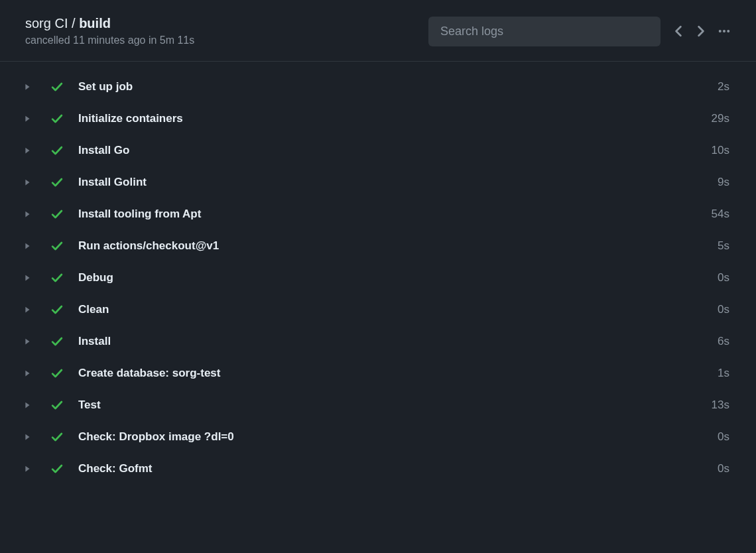 The width and height of the screenshot is (756, 553). What do you see at coordinates (378, 246) in the screenshot?
I see `step-row: Run actions/checkout@v15s` at bounding box center [378, 246].